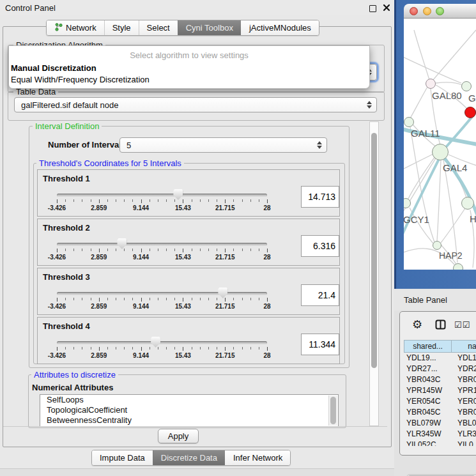 This screenshot has width=476, height=476. Describe the element at coordinates (189, 400) in the screenshot. I see `attribute-item: SelfLoops` at that location.